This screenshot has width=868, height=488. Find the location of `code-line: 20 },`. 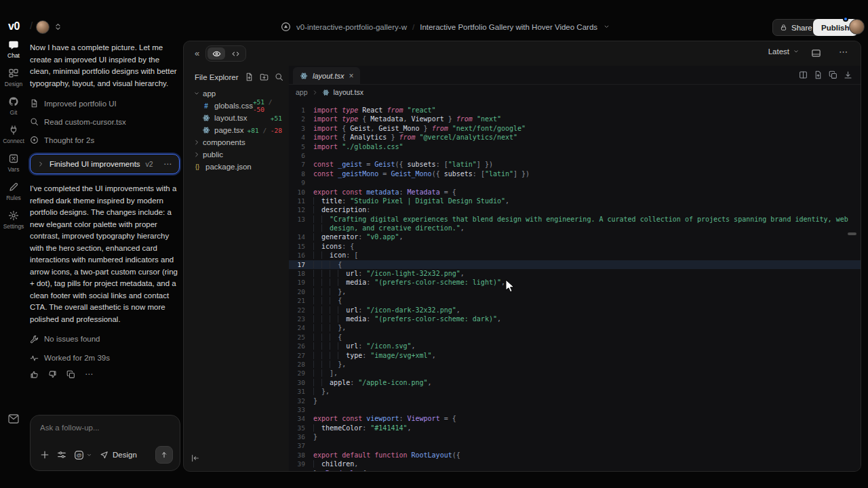

code-line: 20 }, is located at coordinates (575, 291).